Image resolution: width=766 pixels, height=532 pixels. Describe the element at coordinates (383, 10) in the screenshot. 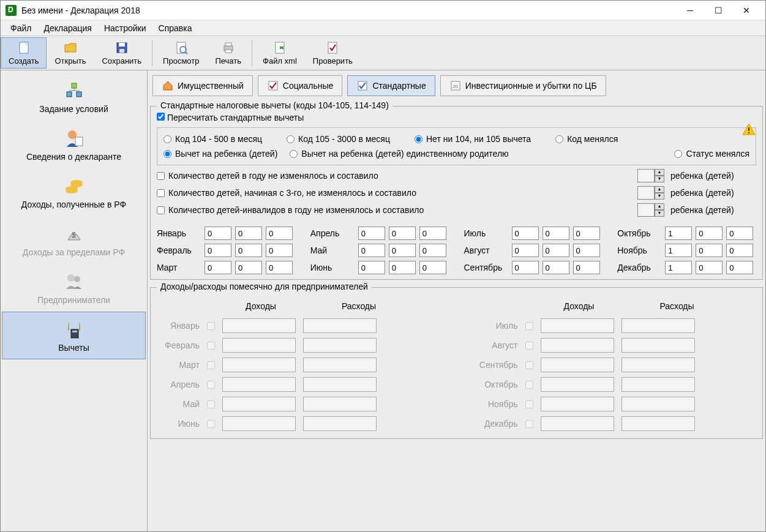

I see `window-titlebar: Без имени - Декларация 2018 ─ ☐ ✕` at that location.